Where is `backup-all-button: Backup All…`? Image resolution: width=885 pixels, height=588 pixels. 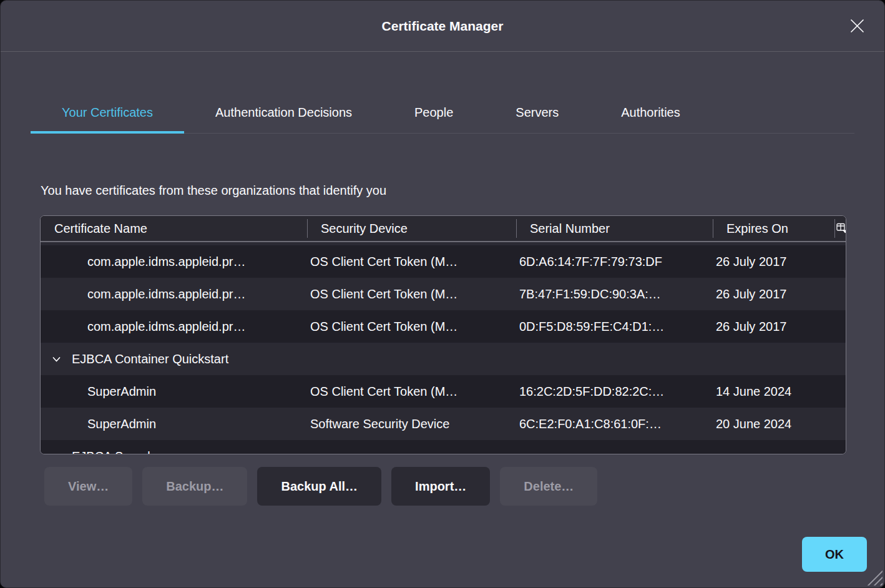
backup-all-button: Backup All… is located at coordinates (320, 486).